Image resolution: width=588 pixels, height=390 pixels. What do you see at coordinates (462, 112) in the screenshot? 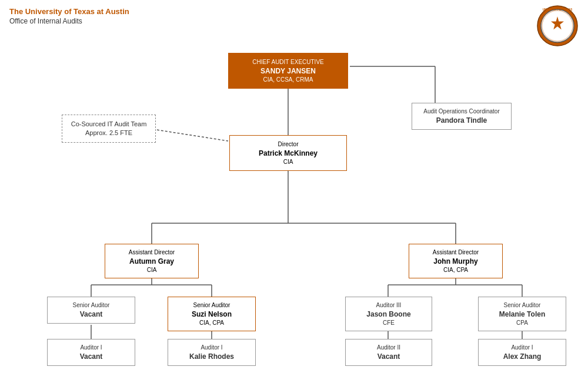
I see `aoc-role: Audit Operations Coordinator` at bounding box center [462, 112].